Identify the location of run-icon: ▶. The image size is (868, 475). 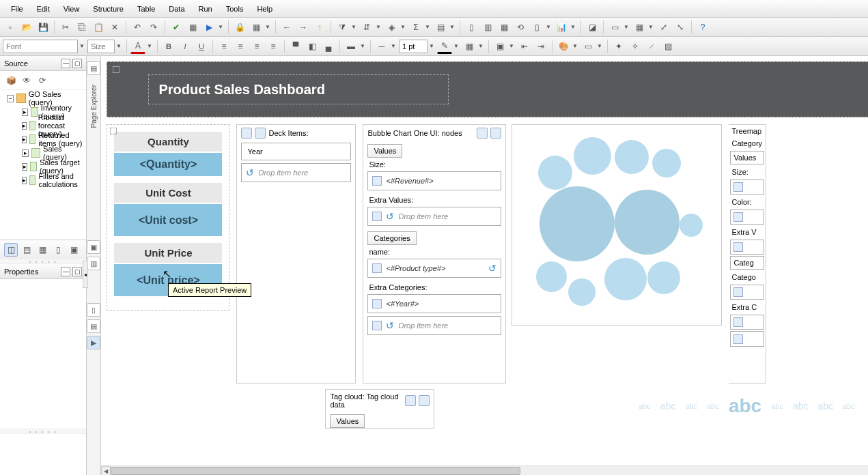
(209, 27).